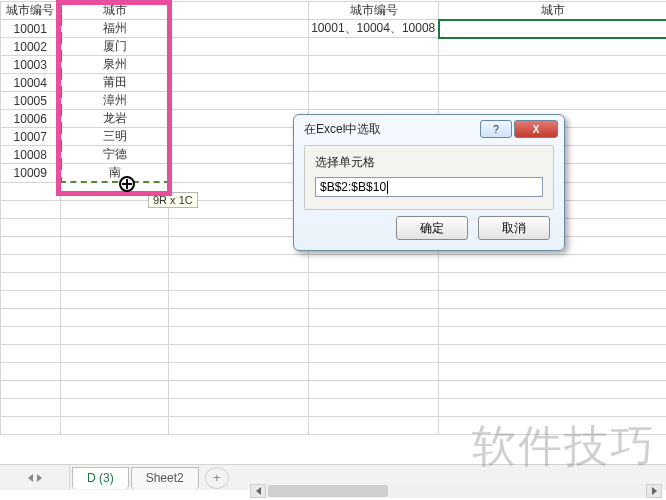 The height and width of the screenshot is (500, 666). I want to click on dialog-help-button: ?, so click(496, 129).